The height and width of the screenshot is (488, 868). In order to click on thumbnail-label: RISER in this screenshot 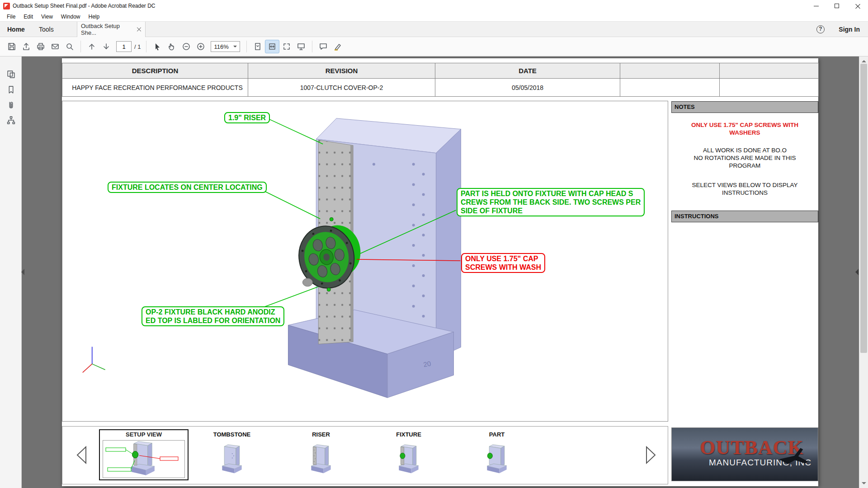, I will do `click(321, 435)`.